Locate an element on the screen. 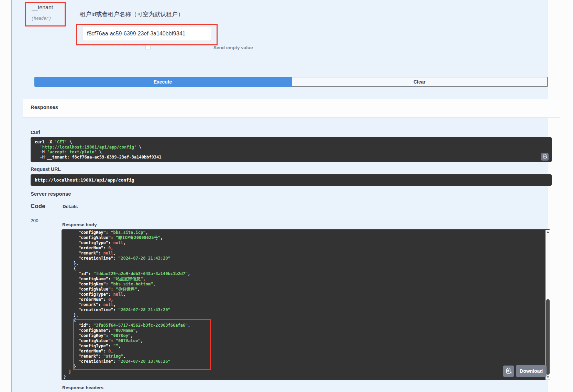 The height and width of the screenshot is (392, 573). response-body-copy-button is located at coordinates (509, 371).